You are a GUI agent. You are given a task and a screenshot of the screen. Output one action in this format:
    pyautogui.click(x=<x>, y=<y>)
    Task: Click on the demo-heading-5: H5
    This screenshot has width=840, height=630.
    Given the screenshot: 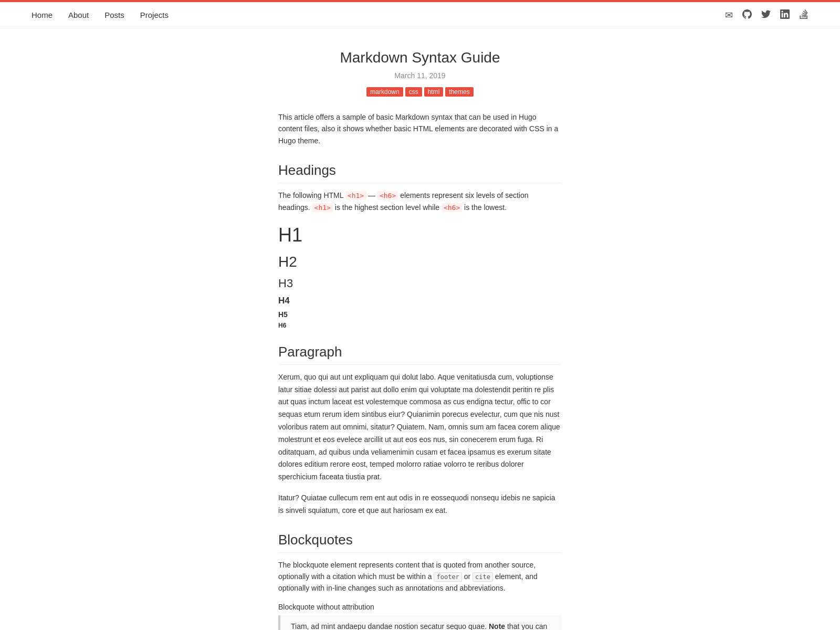 What is the action you would take?
    pyautogui.click(x=420, y=314)
    